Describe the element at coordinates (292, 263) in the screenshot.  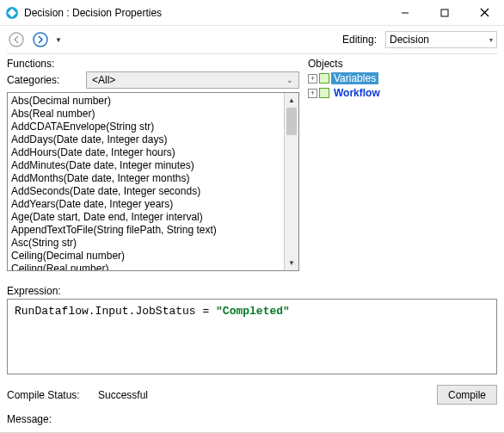
I see `scroll-down-icon: ▼` at that location.